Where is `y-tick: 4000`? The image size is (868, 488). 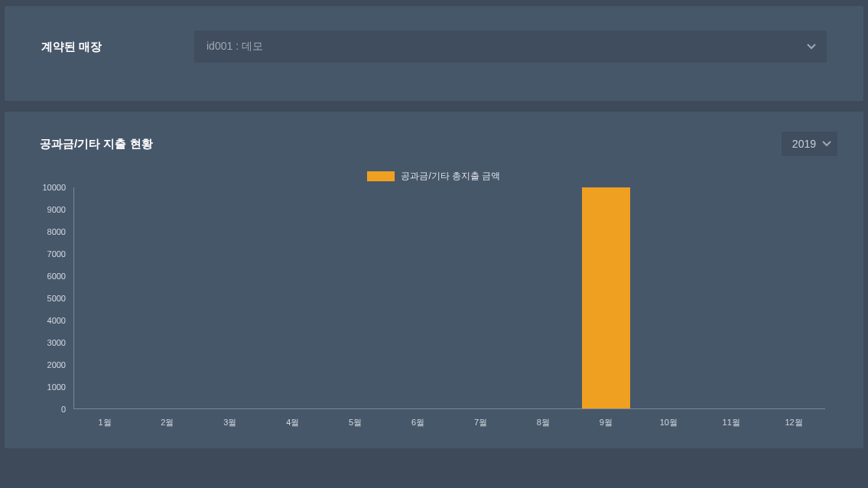
y-tick: 4000 is located at coordinates (47, 320).